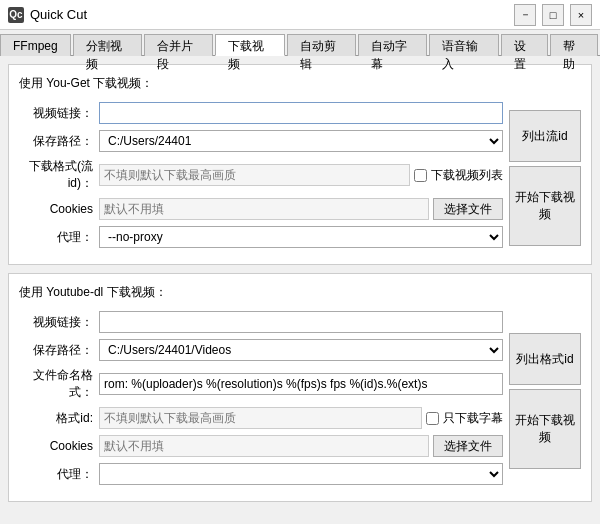 This screenshot has height=524, width=600. I want to click on tab-merge: 合并片段, so click(178, 45).